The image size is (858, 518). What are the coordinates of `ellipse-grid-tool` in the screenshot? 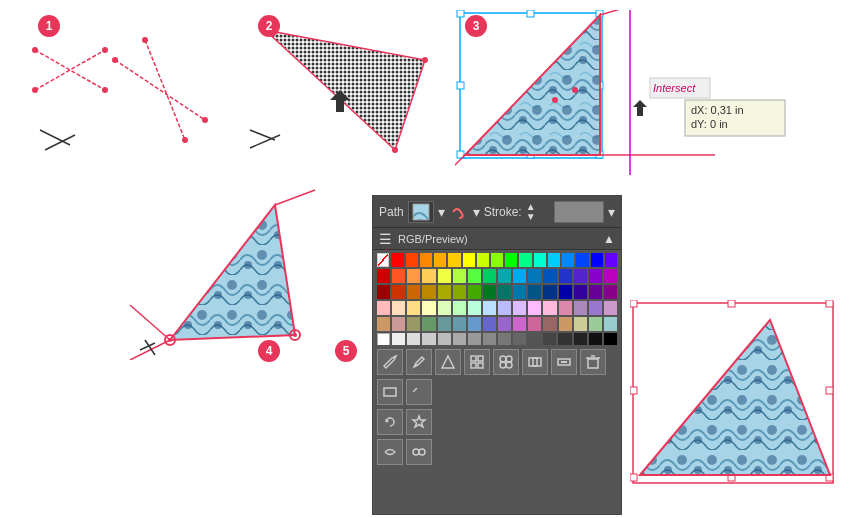 It's located at (506, 362).